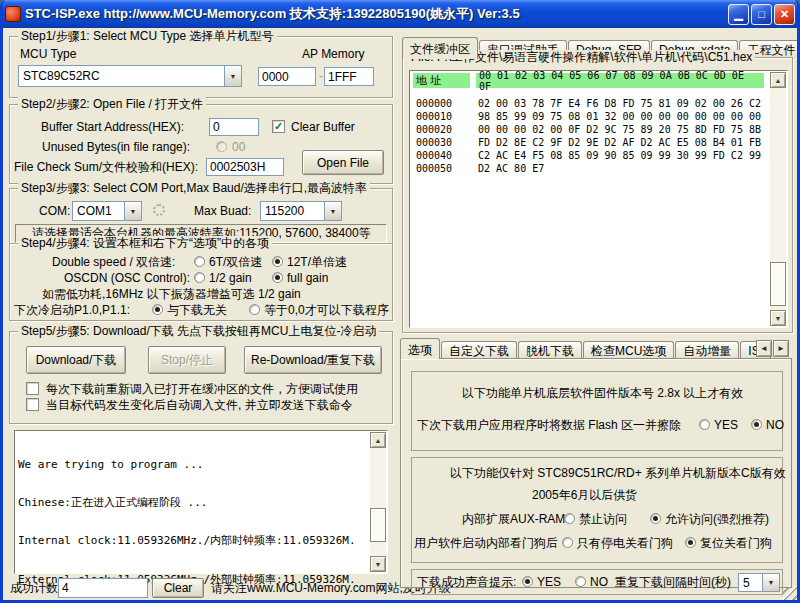 The image size is (800, 603). What do you see at coordinates (568, 542) in the screenshot?
I see `watchdog-poweroff-radio` at bounding box center [568, 542].